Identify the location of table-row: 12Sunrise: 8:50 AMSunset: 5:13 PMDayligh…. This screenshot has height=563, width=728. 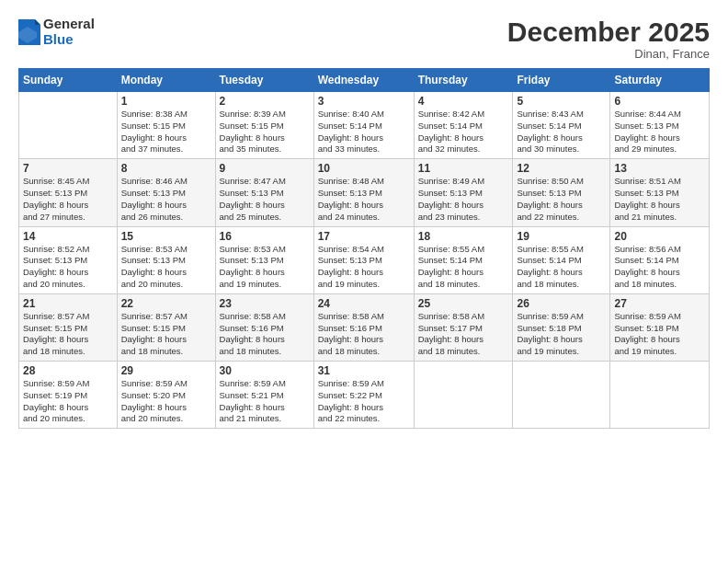
(562, 193).